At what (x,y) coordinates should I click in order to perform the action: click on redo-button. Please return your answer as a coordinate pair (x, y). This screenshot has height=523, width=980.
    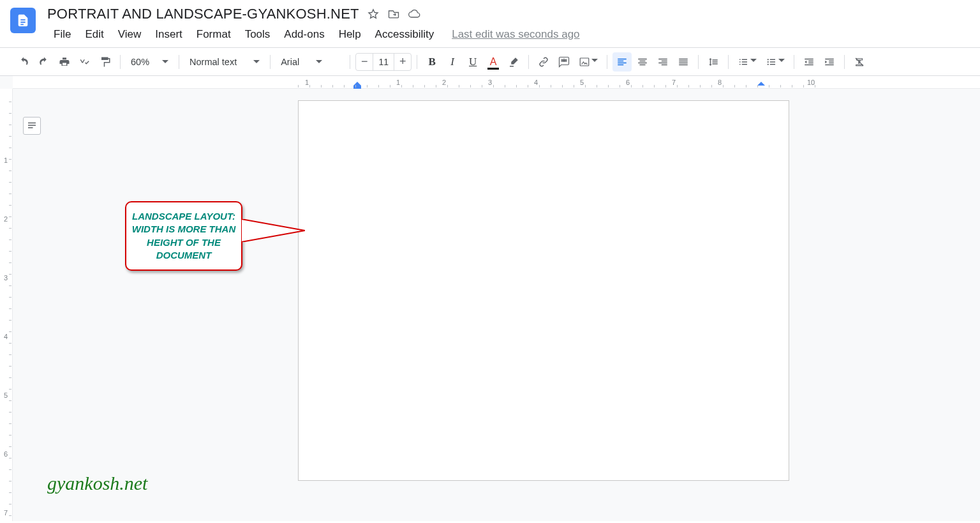
    Looking at the image, I should click on (44, 62).